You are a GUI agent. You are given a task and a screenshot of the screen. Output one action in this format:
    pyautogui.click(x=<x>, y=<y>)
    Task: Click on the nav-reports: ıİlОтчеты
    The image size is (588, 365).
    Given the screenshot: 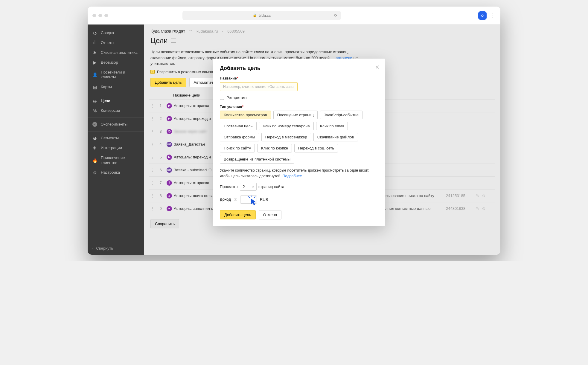 What is the action you would take?
    pyautogui.click(x=116, y=43)
    